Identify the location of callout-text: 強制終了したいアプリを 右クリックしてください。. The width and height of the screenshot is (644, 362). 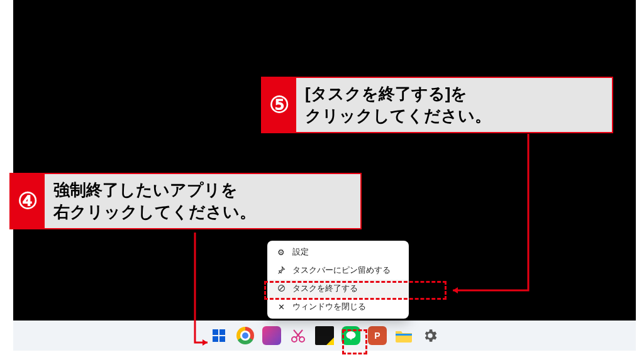
(155, 201).